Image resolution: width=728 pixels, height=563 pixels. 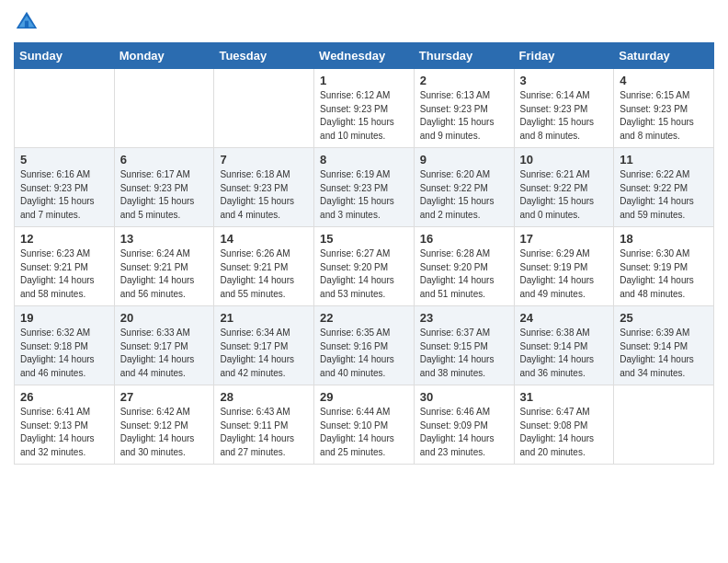 What do you see at coordinates (564, 160) in the screenshot?
I see `day-number: 10` at bounding box center [564, 160].